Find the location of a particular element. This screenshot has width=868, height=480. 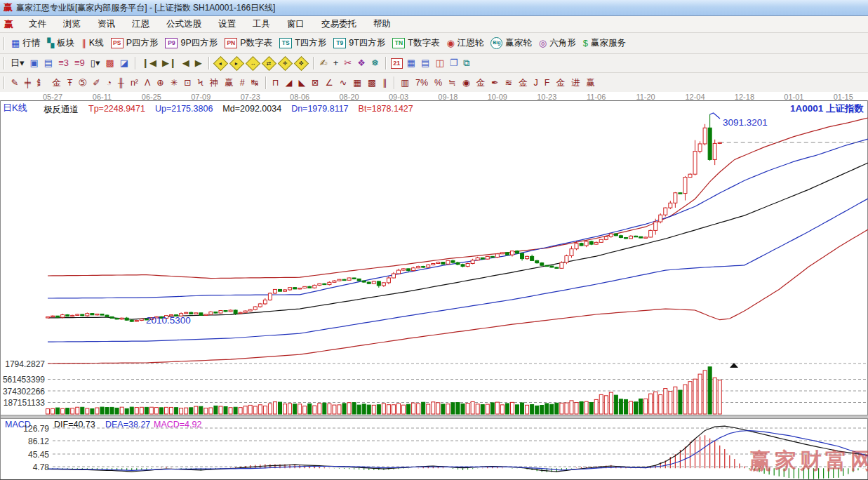

menu-item-0: 文件 is located at coordinates (38, 24).